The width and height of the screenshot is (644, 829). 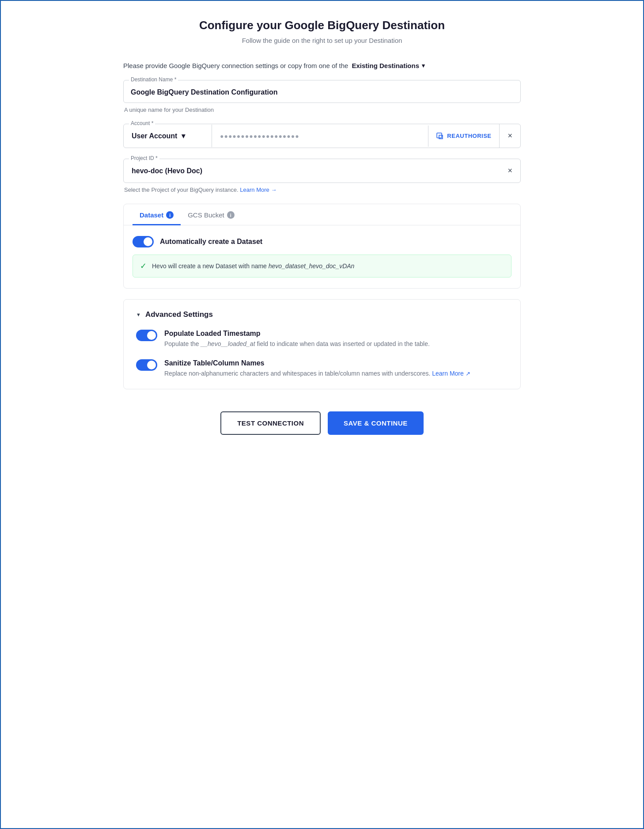 What do you see at coordinates (143, 242) in the screenshot?
I see `auto-create-dataset-toggle` at bounding box center [143, 242].